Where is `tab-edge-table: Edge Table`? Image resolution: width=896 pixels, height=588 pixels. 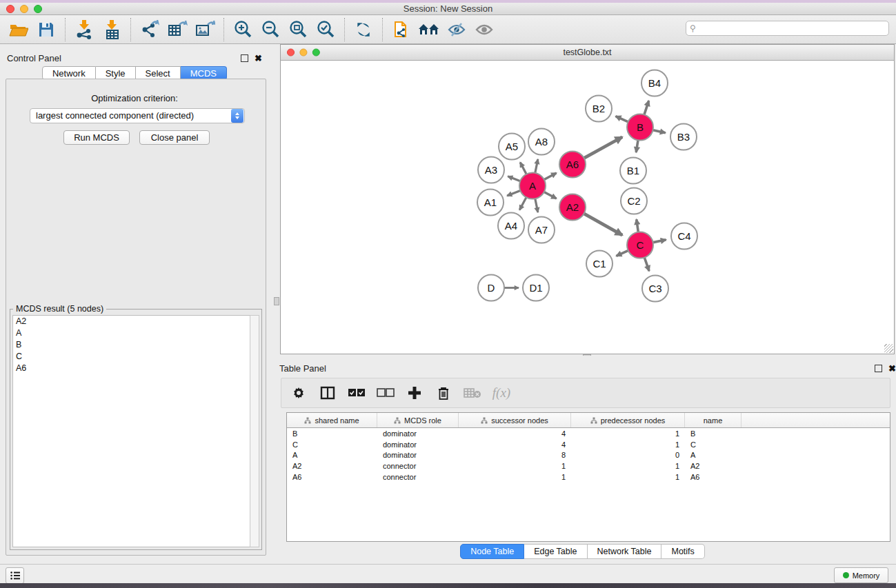
tab-edge-table: Edge Table is located at coordinates (556, 551).